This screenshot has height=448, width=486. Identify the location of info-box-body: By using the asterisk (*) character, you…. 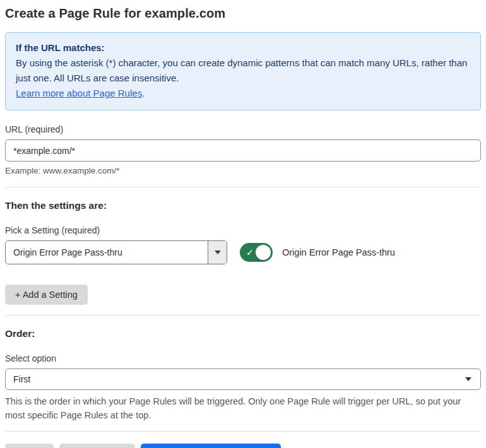
(243, 71).